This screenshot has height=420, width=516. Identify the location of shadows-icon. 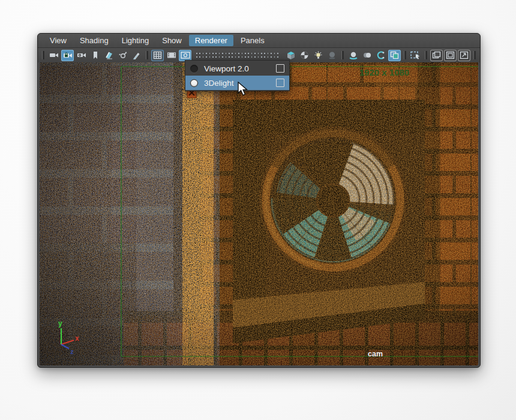
(332, 55).